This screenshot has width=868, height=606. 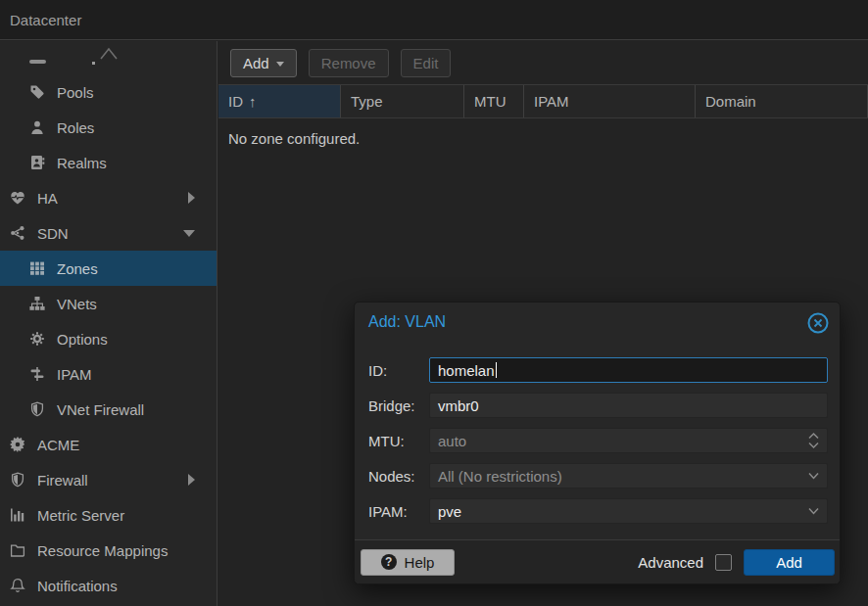 What do you see at coordinates (108, 515) in the screenshot?
I see `sidebar-item-metric-server: Metric Server` at bounding box center [108, 515].